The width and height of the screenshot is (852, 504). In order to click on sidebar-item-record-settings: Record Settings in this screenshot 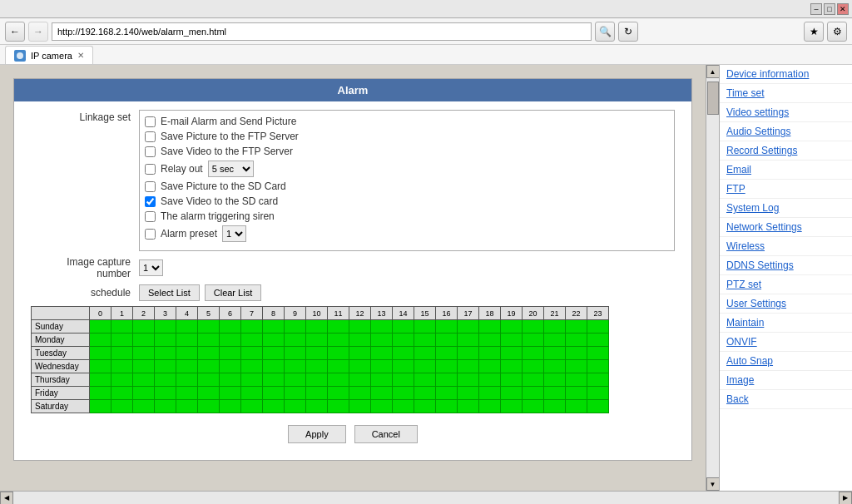, I will do `click(785, 151)`.